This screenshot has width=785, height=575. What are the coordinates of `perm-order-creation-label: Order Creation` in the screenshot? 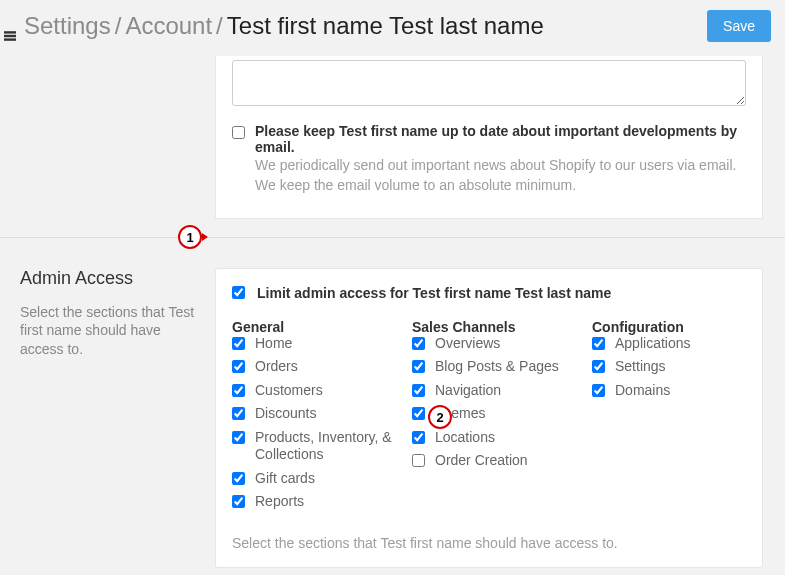 It's located at (482, 461).